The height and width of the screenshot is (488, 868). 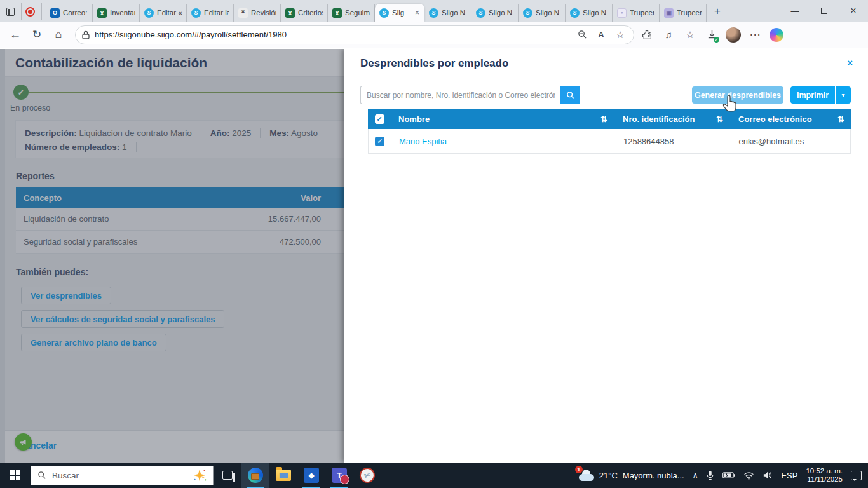 I want to click on scissors-icon: ✄, so click(x=367, y=475).